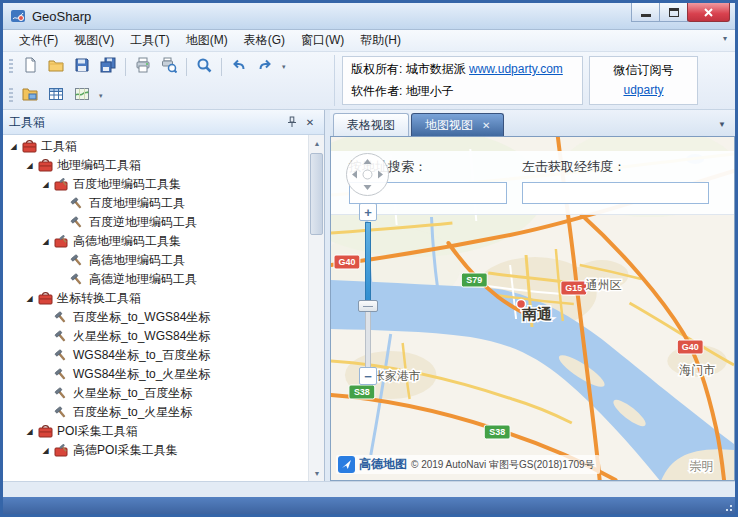 Image resolution: width=738 pixels, height=517 pixels. What do you see at coordinates (368, 263) in the screenshot?
I see `zoom-slider-fill` at bounding box center [368, 263].